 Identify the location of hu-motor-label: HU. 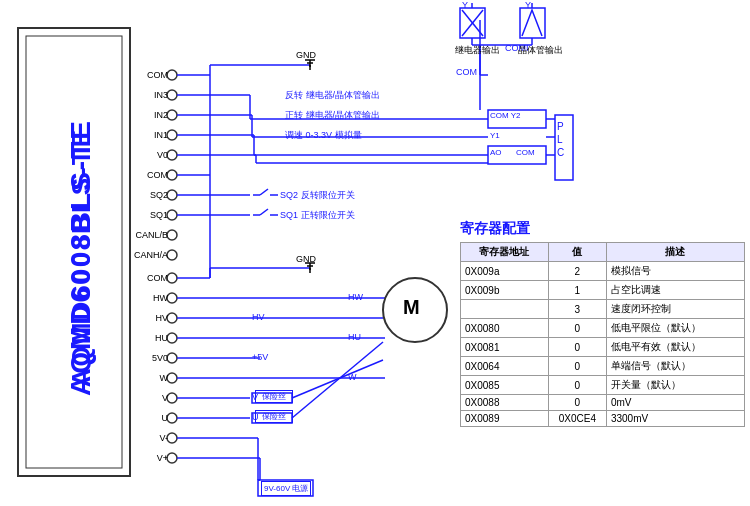
(354, 337).